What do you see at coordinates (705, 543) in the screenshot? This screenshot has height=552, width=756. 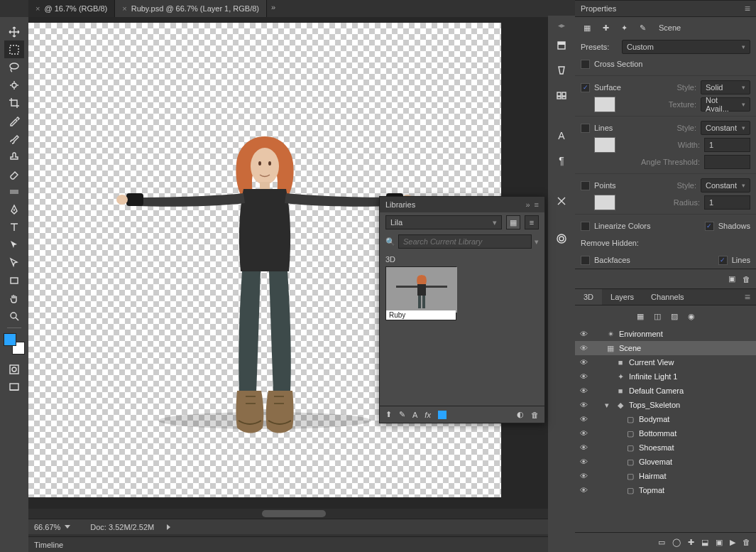 I see `ground-icon: ⬓` at bounding box center [705, 543].